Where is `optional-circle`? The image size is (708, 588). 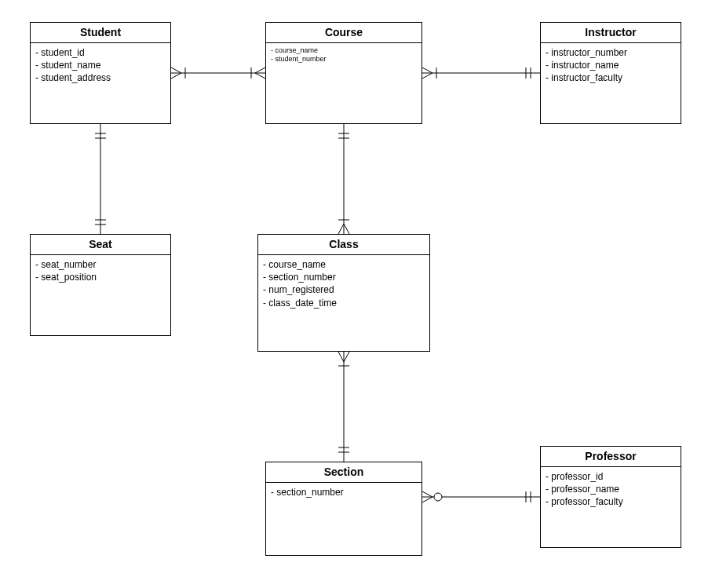 optional-circle is located at coordinates (438, 497).